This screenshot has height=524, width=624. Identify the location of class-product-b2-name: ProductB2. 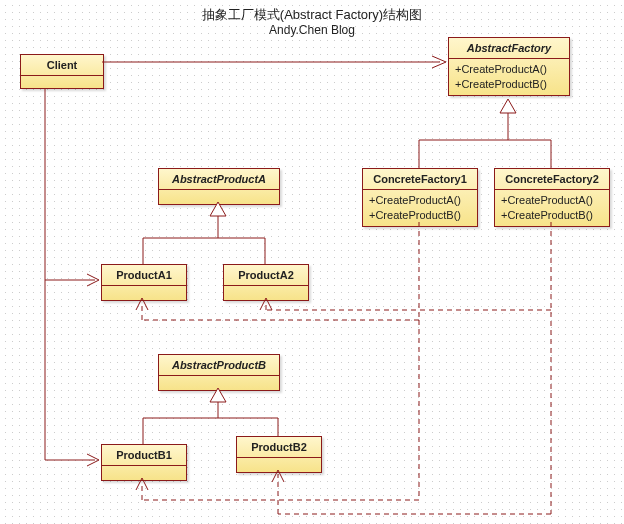
(279, 448).